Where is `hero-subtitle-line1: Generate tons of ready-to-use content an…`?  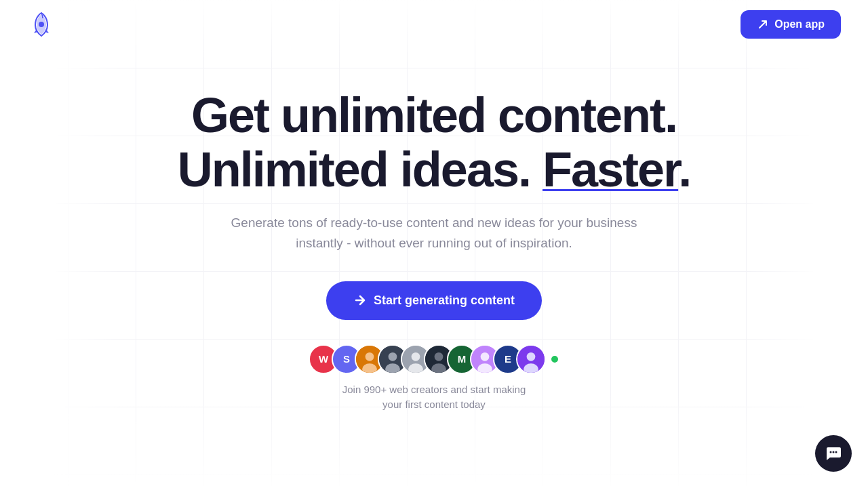 hero-subtitle-line1: Generate tons of ready-to-use content an… is located at coordinates (434, 222).